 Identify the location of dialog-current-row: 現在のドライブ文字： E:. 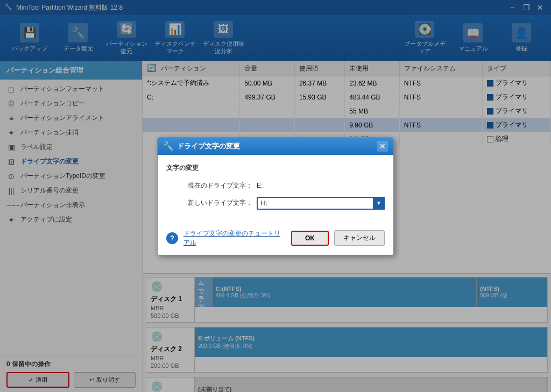
(276, 186).